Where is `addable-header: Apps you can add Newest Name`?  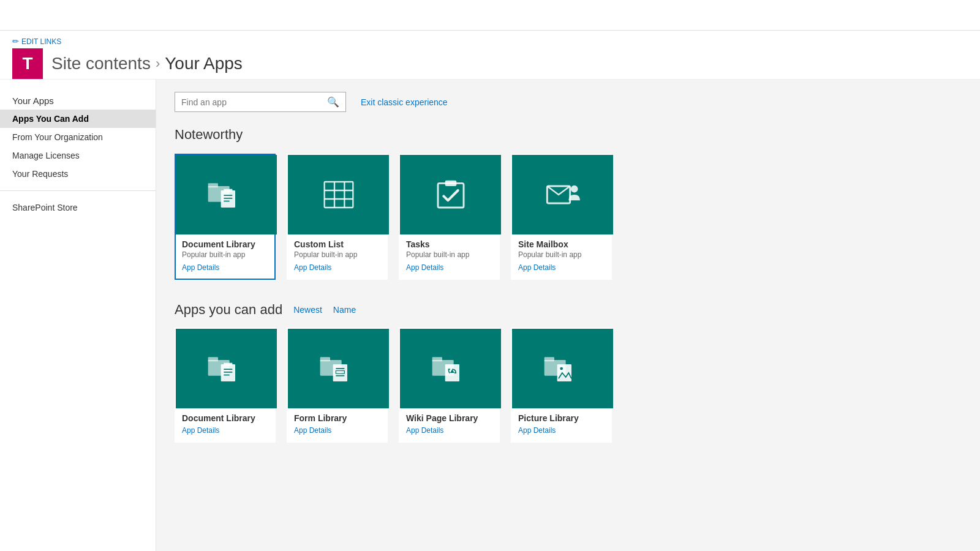 addable-header: Apps you can add Newest Name is located at coordinates (568, 310).